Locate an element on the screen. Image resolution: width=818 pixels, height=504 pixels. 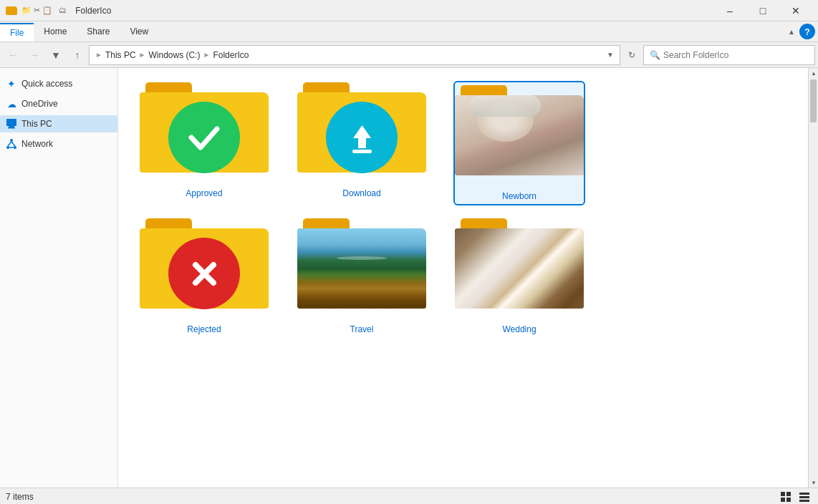
minimize-button: – is located at coordinates (730, 11).